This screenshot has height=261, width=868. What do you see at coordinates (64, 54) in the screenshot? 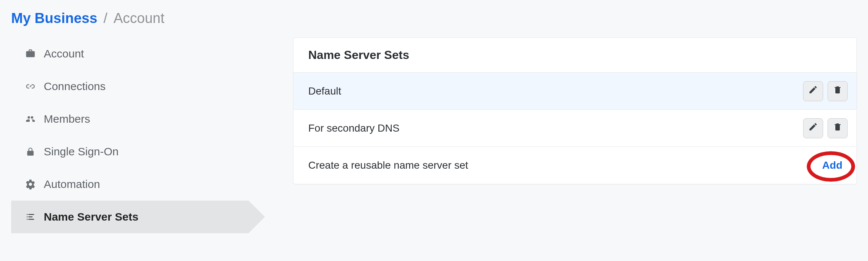
I see `sidebar-item-label: Account` at bounding box center [64, 54].